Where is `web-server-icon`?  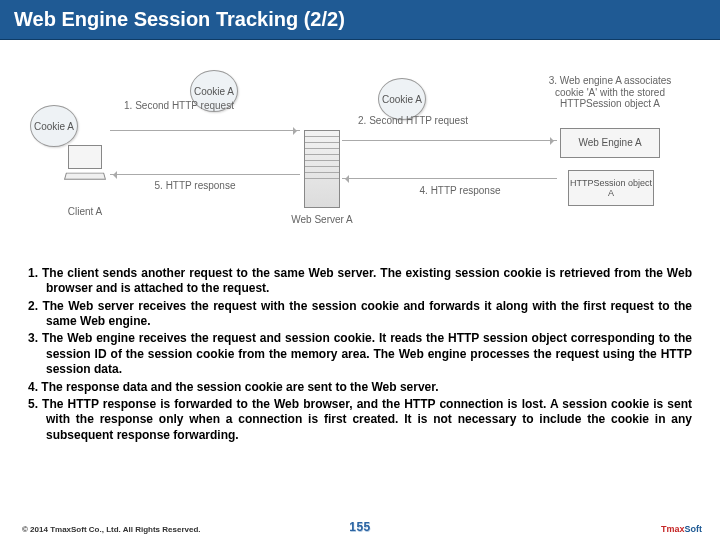 web-server-icon is located at coordinates (322, 169).